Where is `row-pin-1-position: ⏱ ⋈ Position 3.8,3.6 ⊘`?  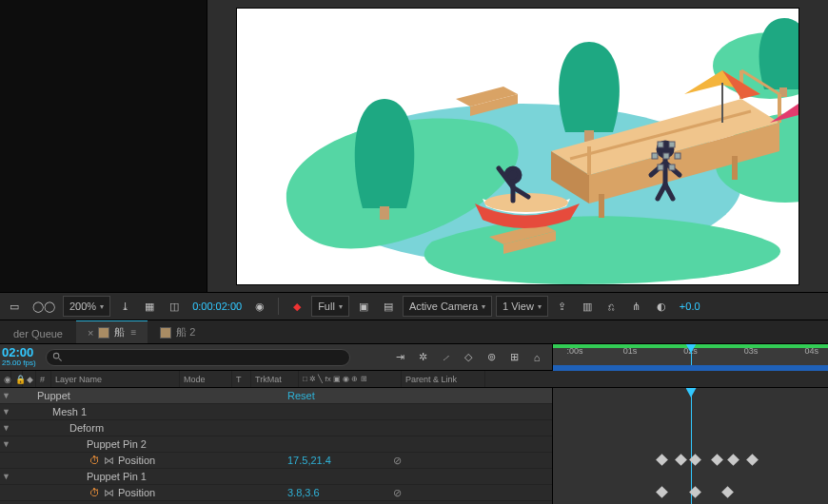 row-pin-1-position: ⏱ ⋈ Position 3.8,3.6 ⊘ is located at coordinates (276, 493).